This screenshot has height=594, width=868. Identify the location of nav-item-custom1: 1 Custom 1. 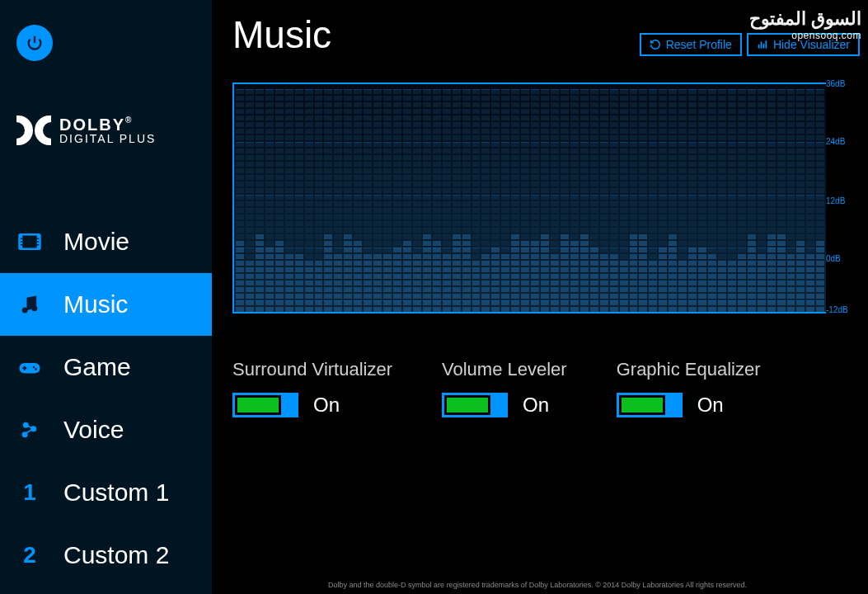
(106, 493).